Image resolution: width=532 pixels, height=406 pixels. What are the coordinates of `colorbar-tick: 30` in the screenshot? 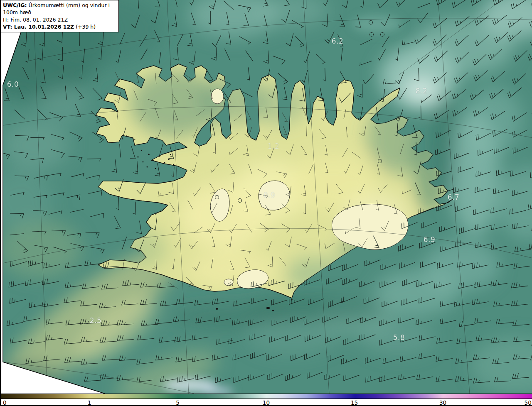 It's located at (443, 403).